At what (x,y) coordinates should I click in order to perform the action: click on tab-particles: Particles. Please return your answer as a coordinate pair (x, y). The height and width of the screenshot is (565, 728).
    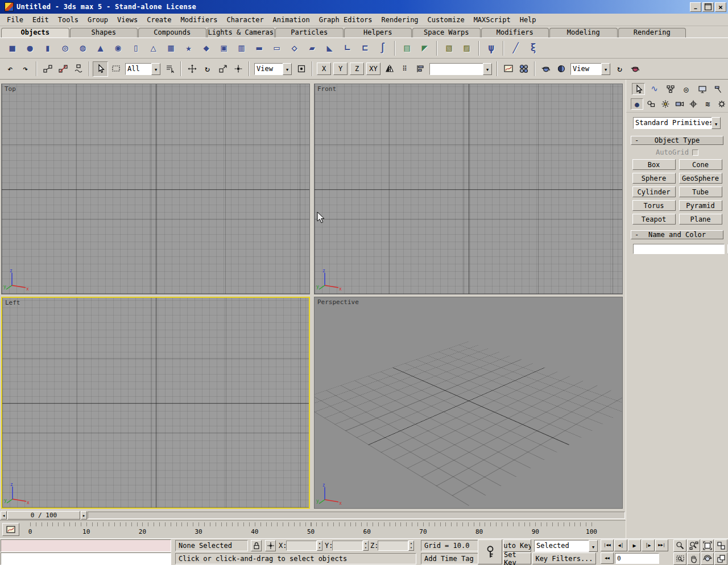
    Looking at the image, I should click on (309, 33).